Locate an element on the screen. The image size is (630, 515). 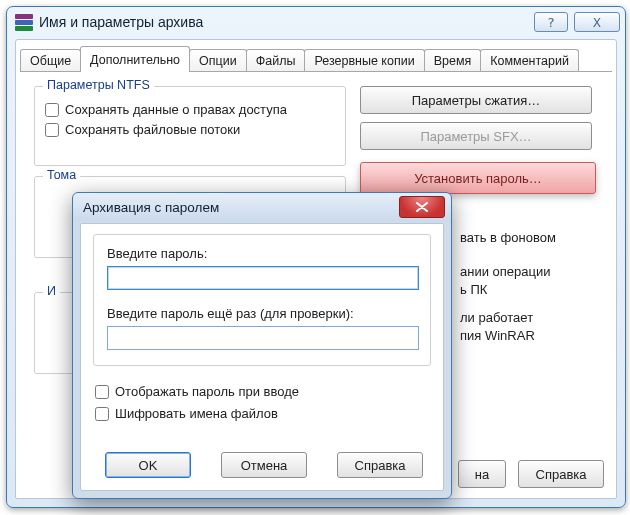
checkbox-save-streams-label: Сохранять файловые потоки is located at coordinates (152, 130).